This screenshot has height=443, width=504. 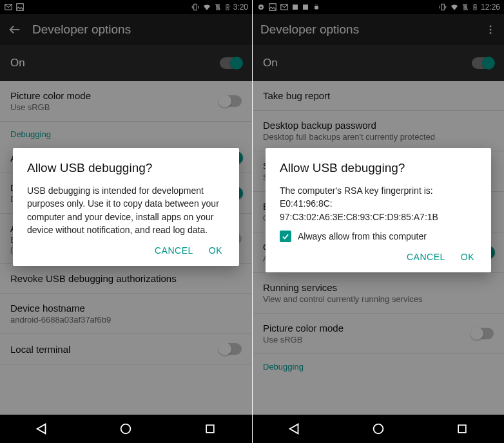 What do you see at coordinates (126, 210) in the screenshot?
I see `dialog-body: USB debugging is intended for developmen…` at bounding box center [126, 210].